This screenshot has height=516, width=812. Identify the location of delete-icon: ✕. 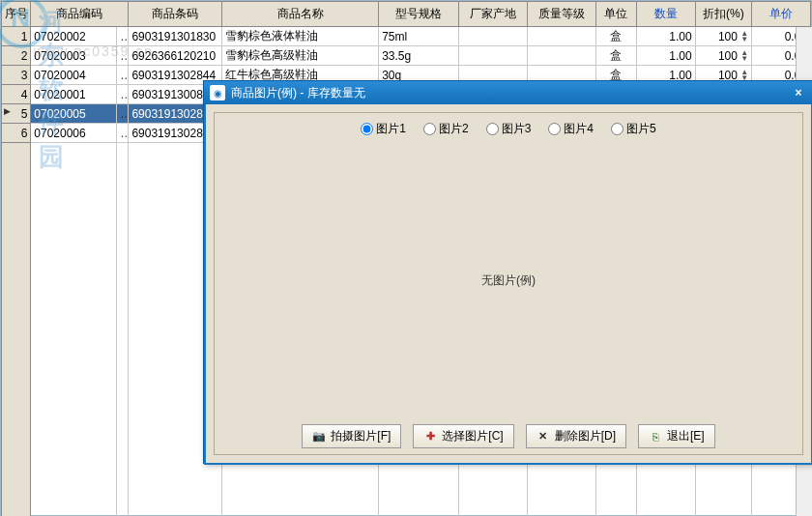
(543, 437).